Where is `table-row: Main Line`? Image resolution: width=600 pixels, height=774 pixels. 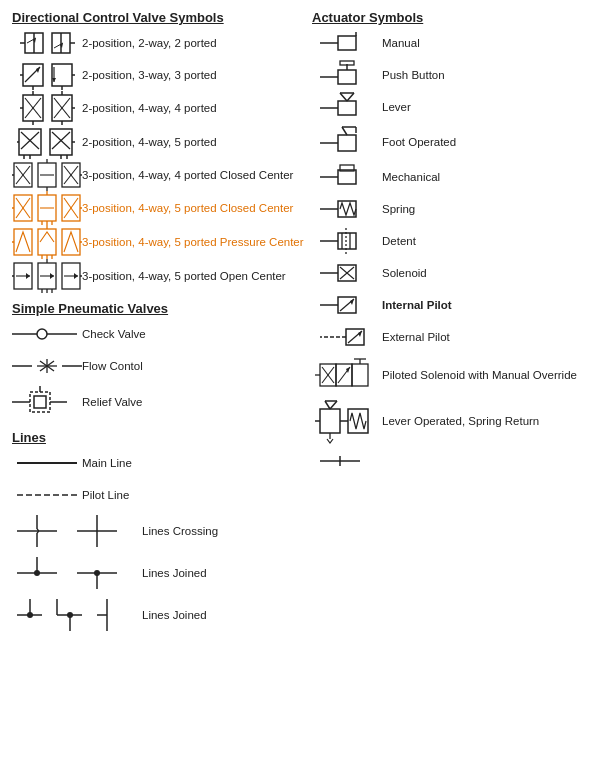 table-row: Main Line is located at coordinates (162, 463).